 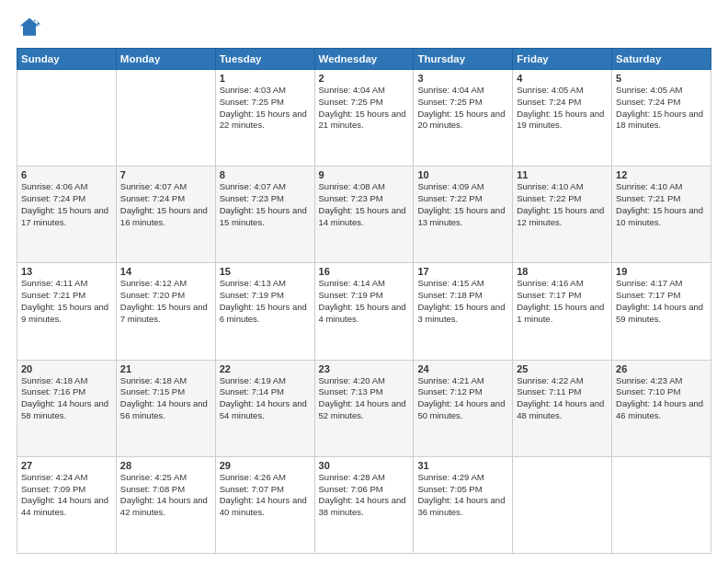 What do you see at coordinates (662, 59) in the screenshot?
I see `weekday-header-saturday: Saturday` at bounding box center [662, 59].